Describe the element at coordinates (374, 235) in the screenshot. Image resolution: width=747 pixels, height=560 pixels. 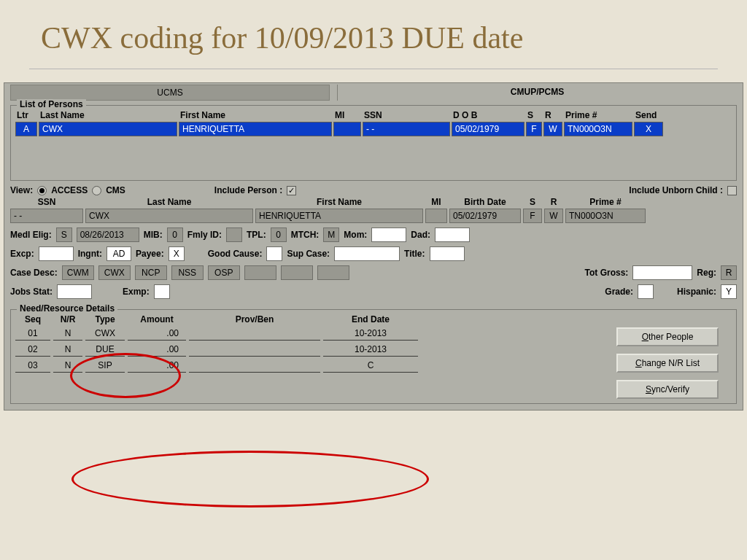
I see `row-medl: Medl Elig: S 08/26/2013 MIB: 0 Fmly ID: …` at that location.